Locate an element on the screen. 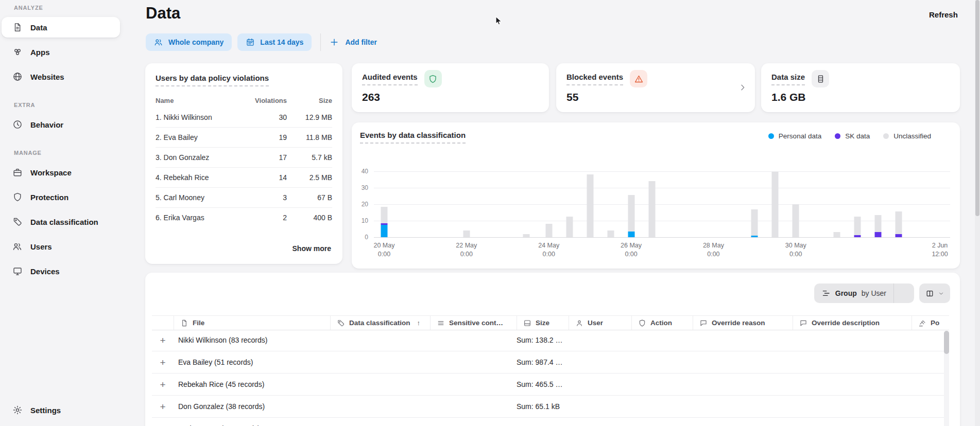 This screenshot has height=426, width=980. violations-row: 4. Rebekah Rice142.5 MB is located at coordinates (244, 178).